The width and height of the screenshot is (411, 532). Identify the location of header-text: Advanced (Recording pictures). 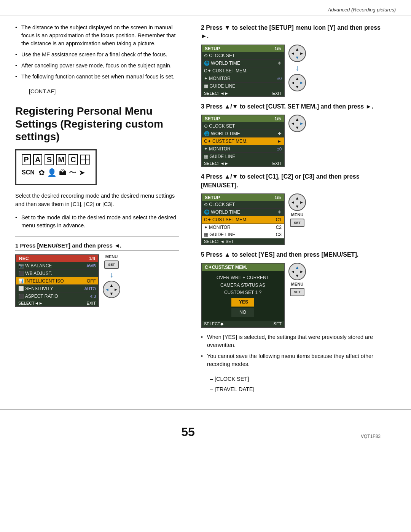
(362, 10).